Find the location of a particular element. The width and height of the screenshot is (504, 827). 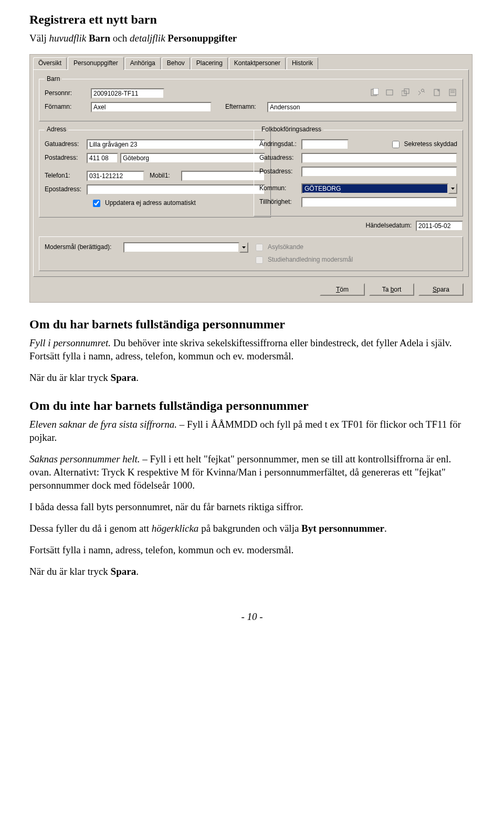

tab-placering: Placering is located at coordinates (209, 63).